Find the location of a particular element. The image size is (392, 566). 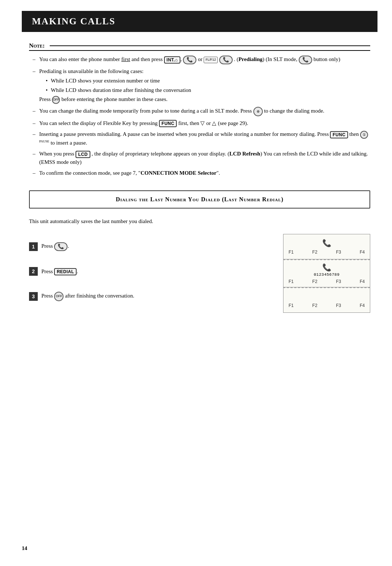

note-item-4: You can select the display of Flexible K… is located at coordinates (201, 124).